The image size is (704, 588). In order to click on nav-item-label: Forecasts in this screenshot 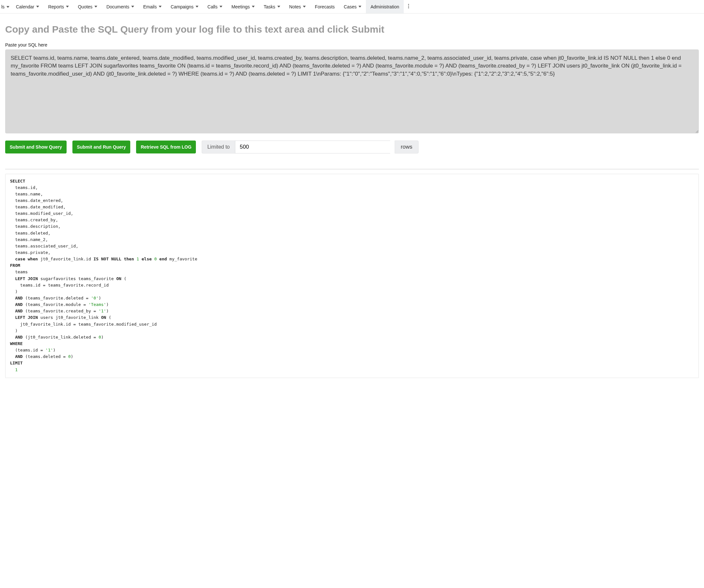, I will do `click(325, 7)`.